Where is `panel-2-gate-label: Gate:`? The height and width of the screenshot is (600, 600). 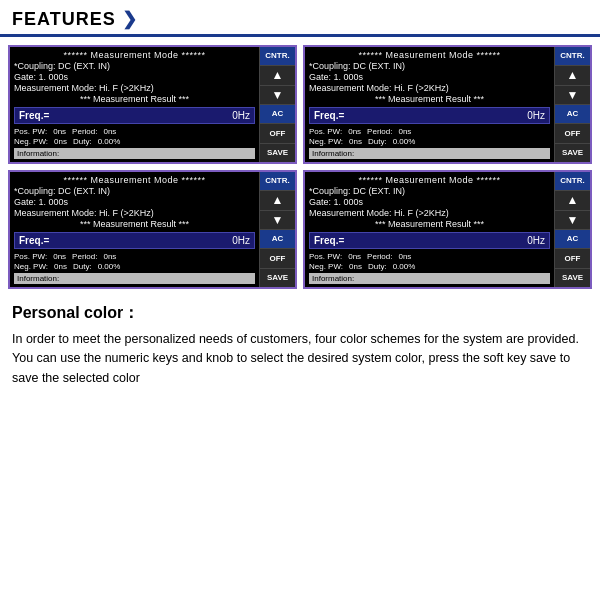 panel-2-gate-label: Gate: is located at coordinates (320, 77).